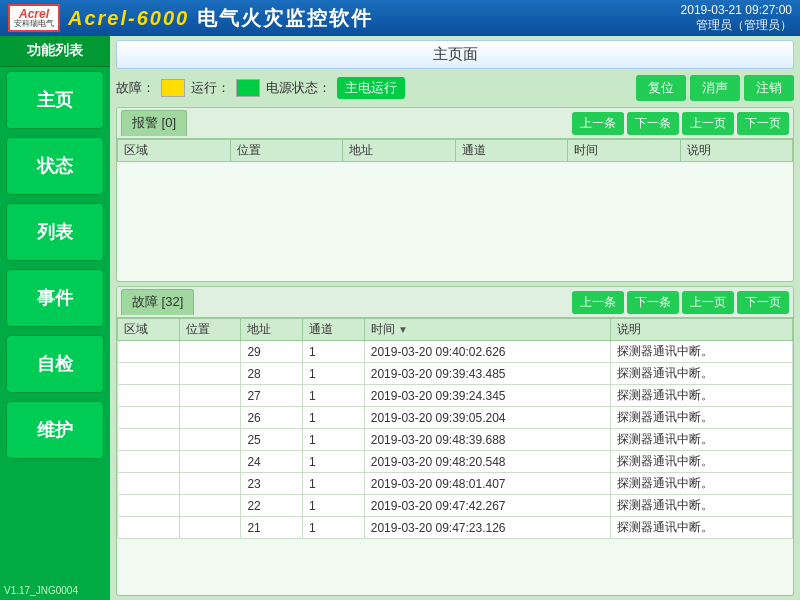 The width and height of the screenshot is (800, 600). Describe the element at coordinates (55, 166) in the screenshot. I see `sidebar-item-status: 状态` at that location.